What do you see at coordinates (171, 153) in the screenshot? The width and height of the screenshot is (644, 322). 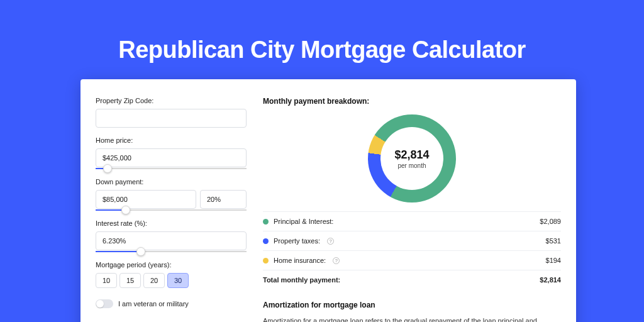 I see `price-group: Home price:` at bounding box center [171, 153].